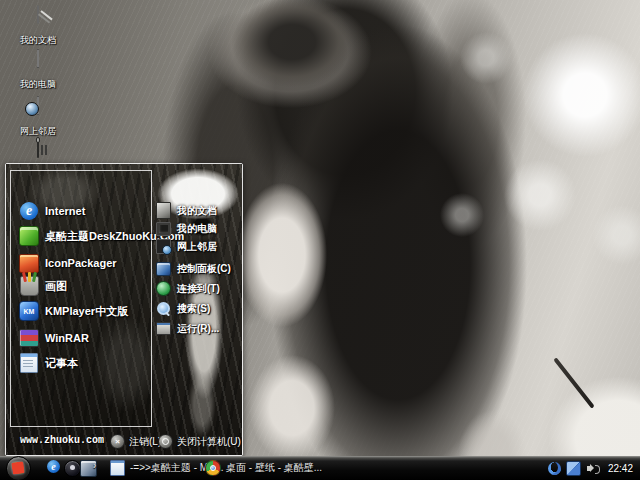 The image size is (640, 480). Describe the element at coordinates (166, 442) in the screenshot. I see `power-icon` at that location.